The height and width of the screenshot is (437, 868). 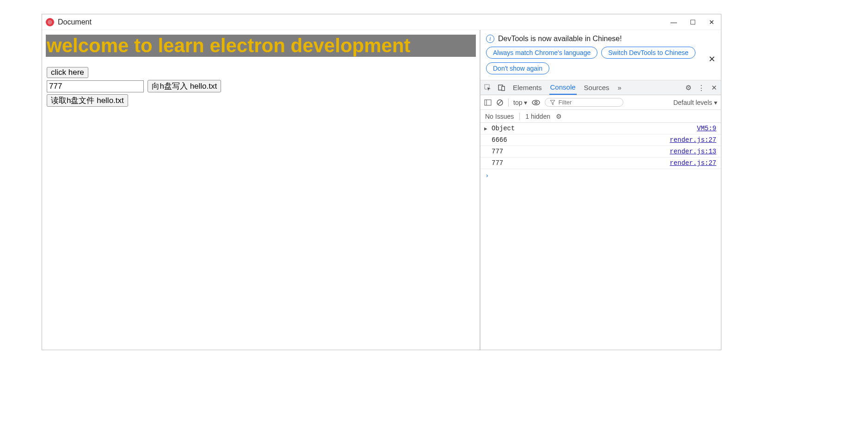 I want to click on maximize-button: ☐, so click(x=693, y=22).